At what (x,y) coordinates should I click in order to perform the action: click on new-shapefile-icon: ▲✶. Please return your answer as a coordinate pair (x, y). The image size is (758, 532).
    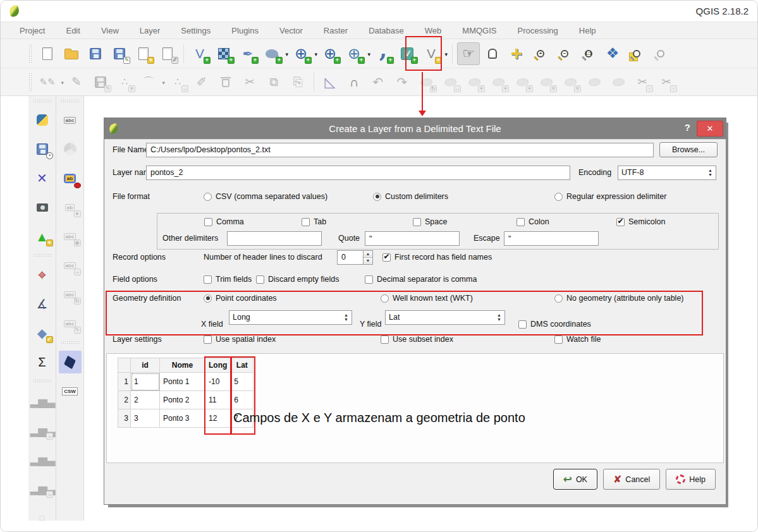
    Looking at the image, I should click on (42, 236).